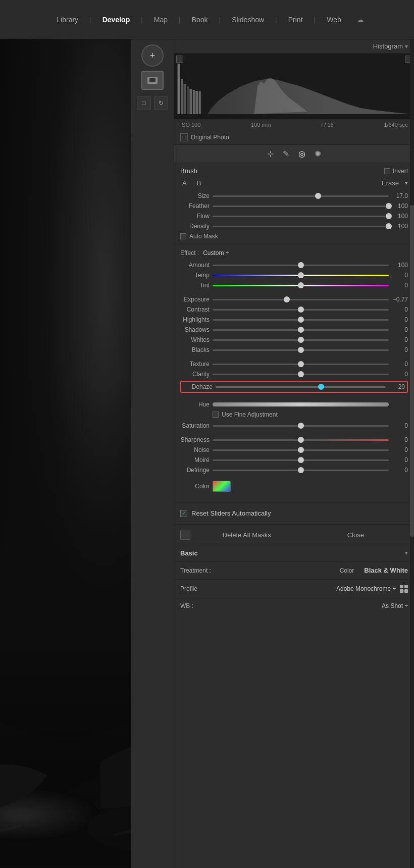 This screenshot has height=868, width=414. I want to click on profile-grid-icon, so click(404, 589).